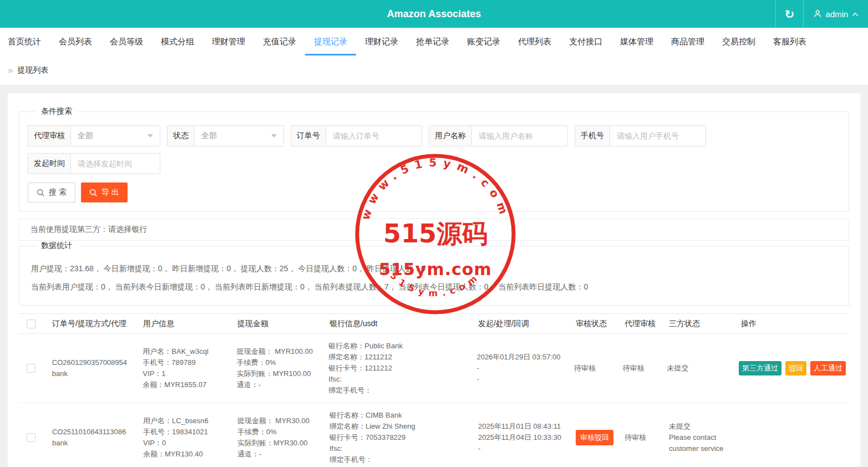  Describe the element at coordinates (397, 368) in the screenshot. I see `bank-info-cell: 银行名称：Public Bank 绑定名称：1211212 银行卡号：12112…` at that location.